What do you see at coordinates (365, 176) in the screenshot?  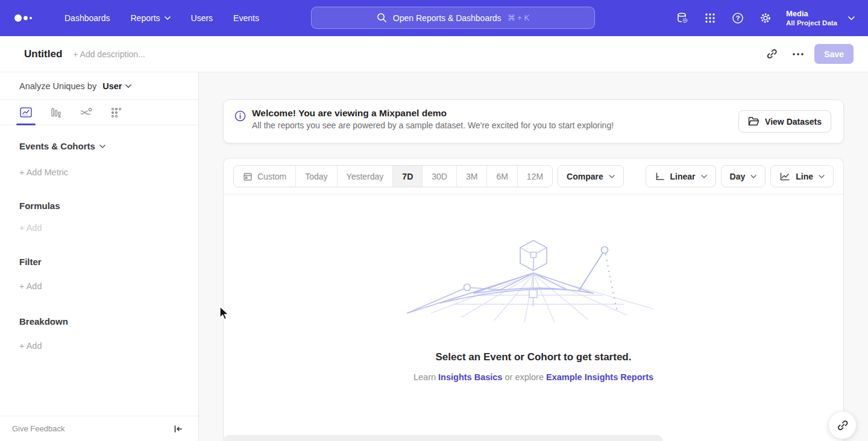 I see `date-range-yesterday: Yesterday` at bounding box center [365, 176].